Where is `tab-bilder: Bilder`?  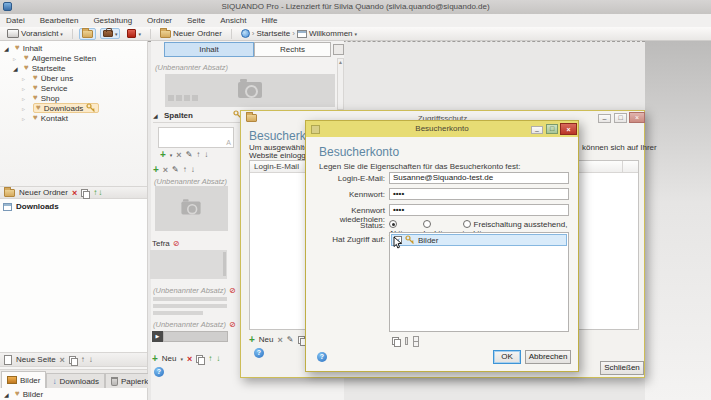
tab-bilder: Bilder is located at coordinates (24, 380).